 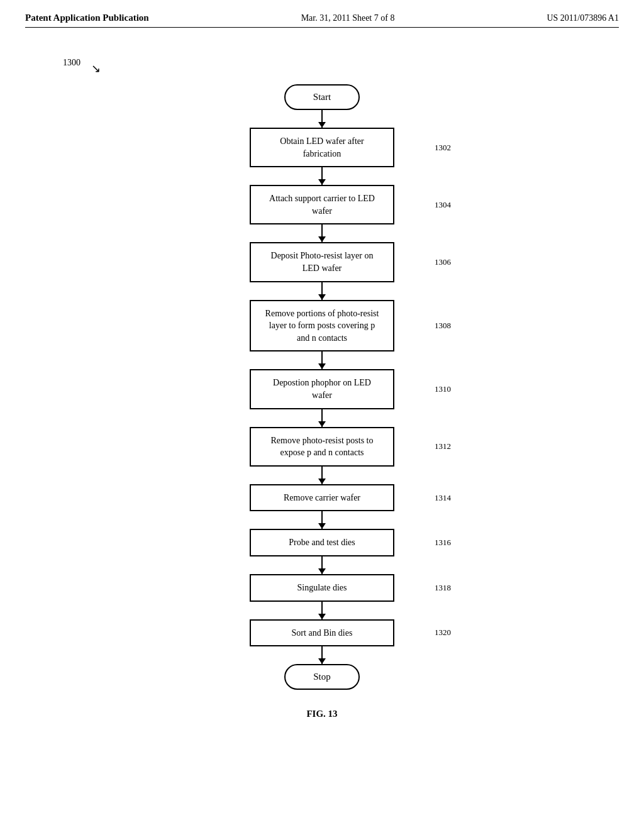 I want to click on node-row-1302: Obtain LED wafer after fabrication 1302, so click(x=322, y=147).